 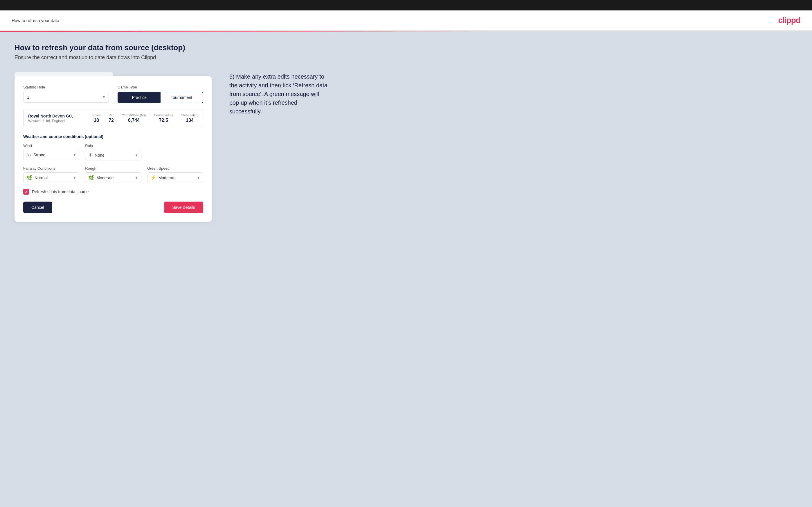 I want to click on rain-value: None, so click(x=99, y=155).